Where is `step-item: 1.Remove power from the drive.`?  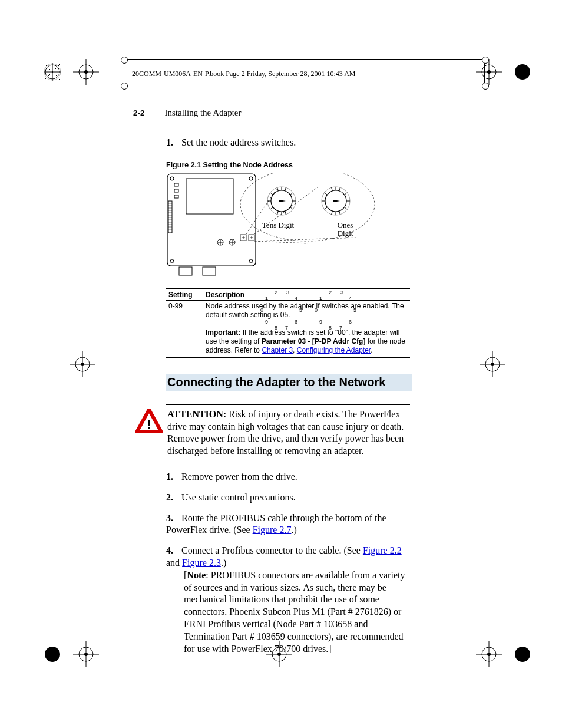 step-item: 1.Remove power from the drive. is located at coordinates (288, 477).